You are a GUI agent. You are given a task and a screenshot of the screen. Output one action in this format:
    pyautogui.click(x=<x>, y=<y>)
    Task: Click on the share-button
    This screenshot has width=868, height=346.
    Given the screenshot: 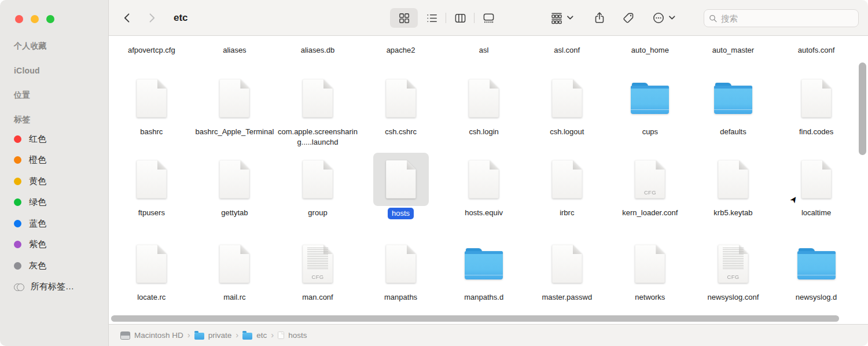 What is the action you would take?
    pyautogui.click(x=599, y=18)
    